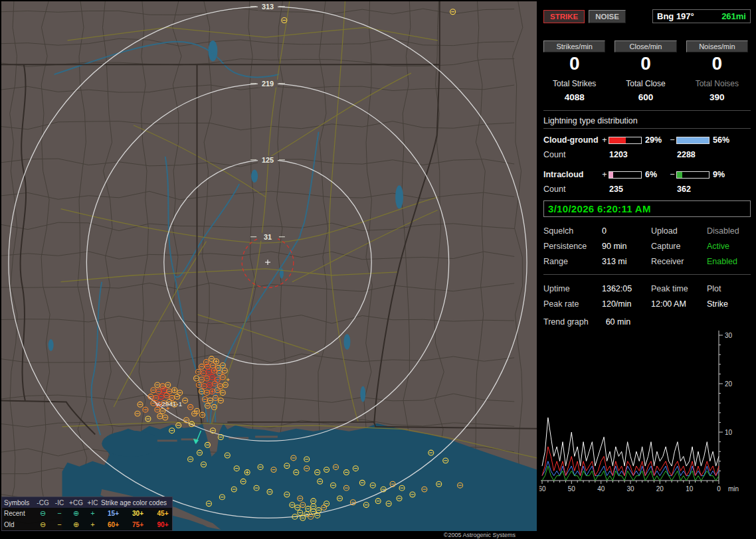  What do you see at coordinates (679, 246) in the screenshot?
I see `capture-label: Capture` at bounding box center [679, 246].